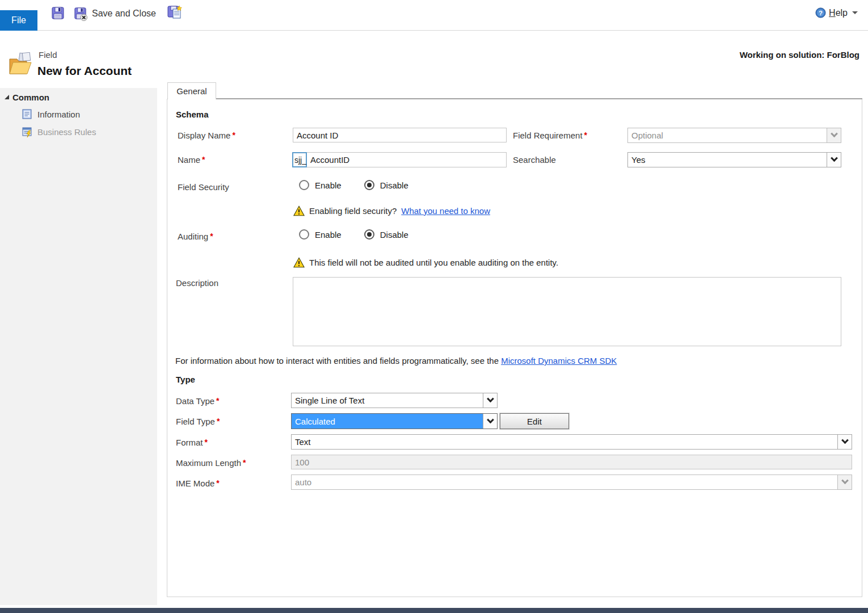 The width and height of the screenshot is (868, 613). Describe the element at coordinates (362, 234) in the screenshot. I see `auditing-radio-group: Enable Disable` at that location.